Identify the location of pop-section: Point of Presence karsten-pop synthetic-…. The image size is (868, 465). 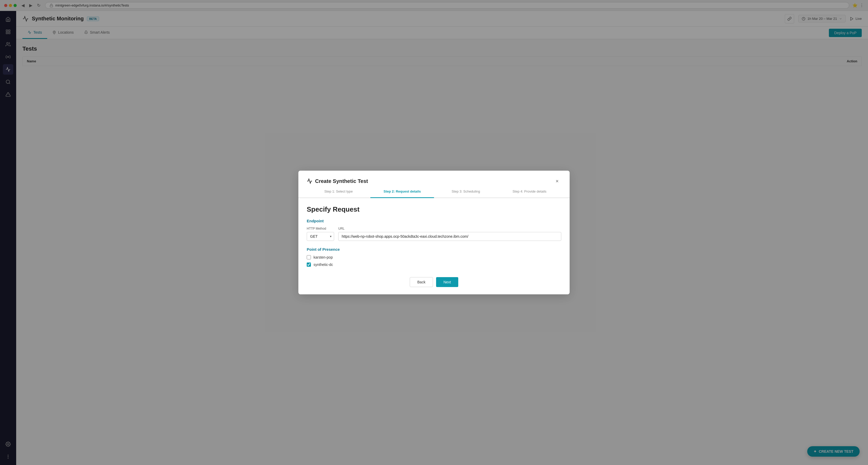
(434, 257).